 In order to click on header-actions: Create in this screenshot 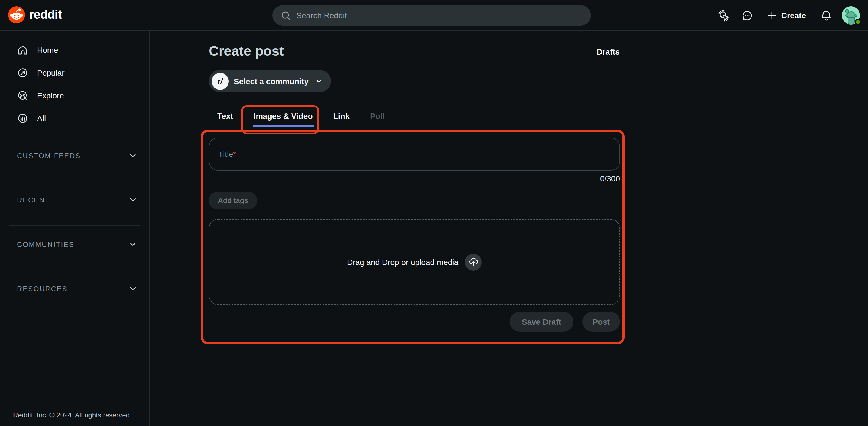, I will do `click(787, 16)`.